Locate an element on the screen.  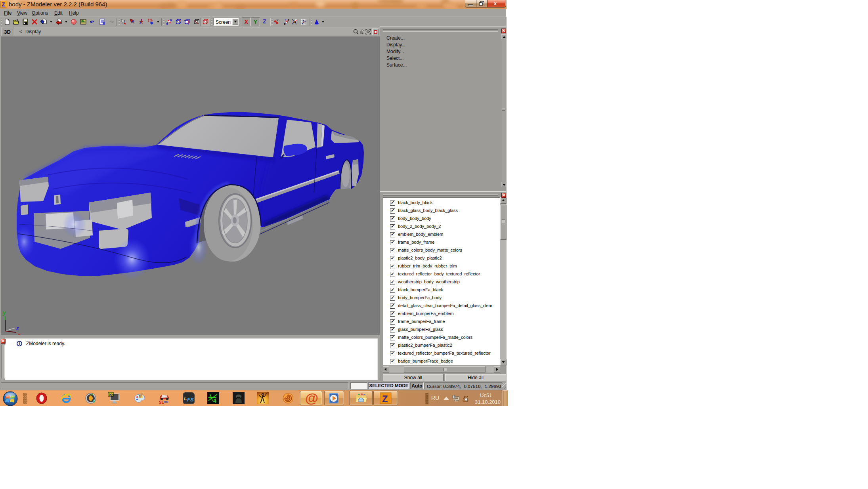
svg-text: 9 is located at coordinates (94, 401).